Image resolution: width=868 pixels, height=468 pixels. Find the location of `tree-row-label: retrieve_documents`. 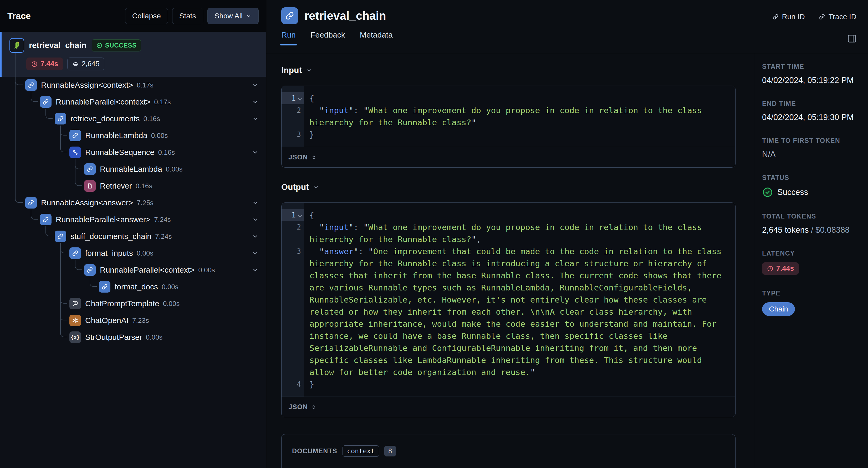

tree-row-label: retrieve_documents is located at coordinates (105, 119).